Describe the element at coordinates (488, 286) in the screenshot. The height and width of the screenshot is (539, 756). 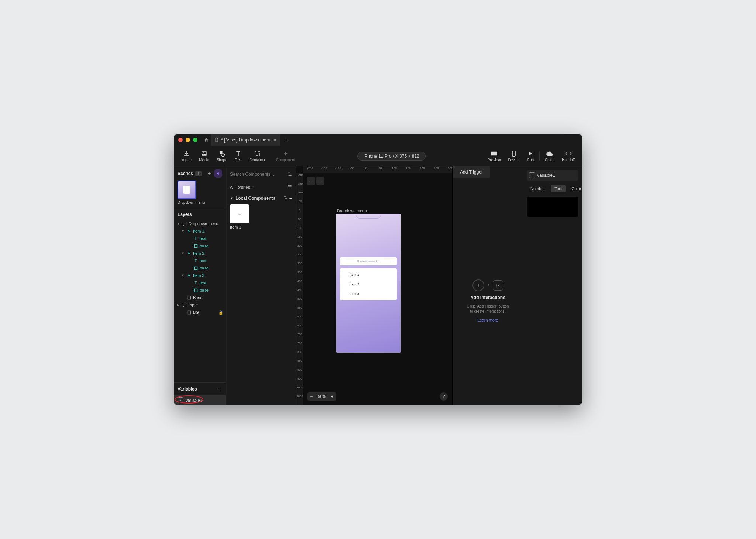
I see `interactions-panel: Add Trigger T + R Add interactions Click…` at that location.